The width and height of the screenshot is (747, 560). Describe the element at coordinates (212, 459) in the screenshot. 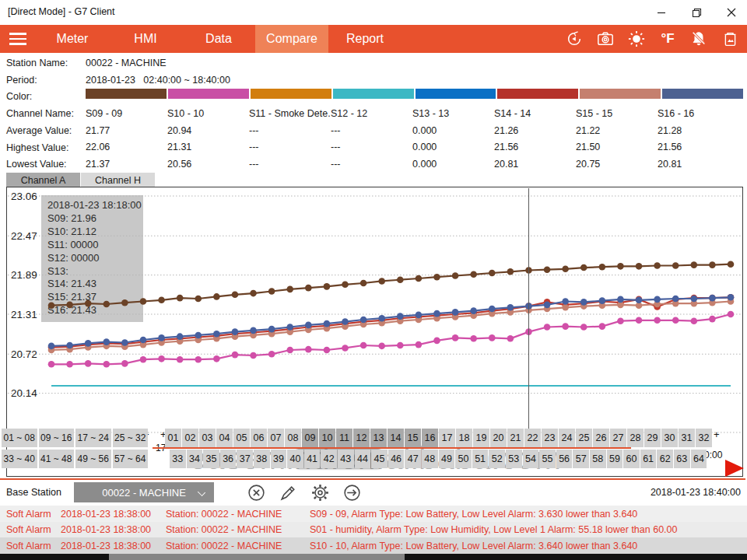

I see `channel-cell-35: 35` at that location.